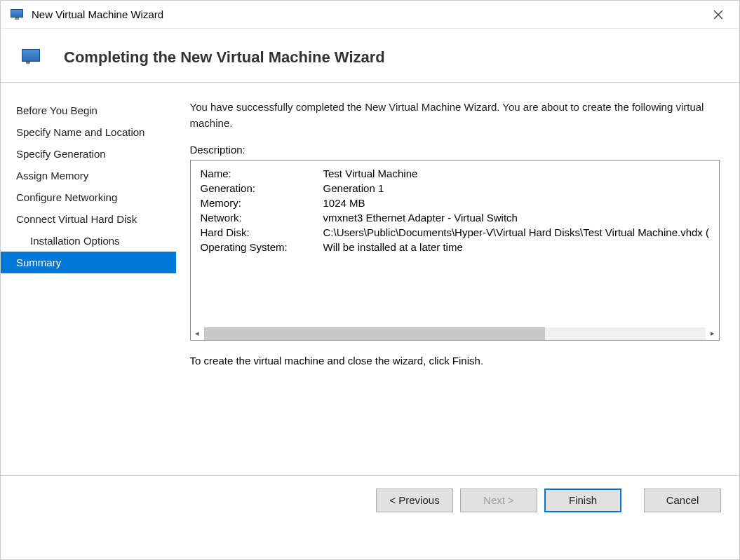 The width and height of the screenshot is (740, 560). Describe the element at coordinates (370, 500) in the screenshot. I see `footer: < Previous Next > Finish Cancel` at that location.